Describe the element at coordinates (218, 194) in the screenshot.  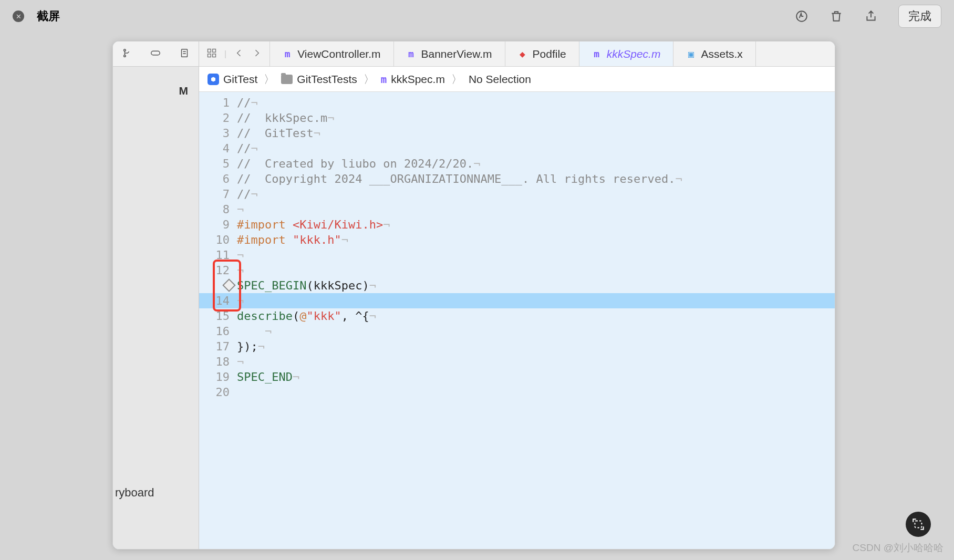
I see `line-number: 7` at that location.